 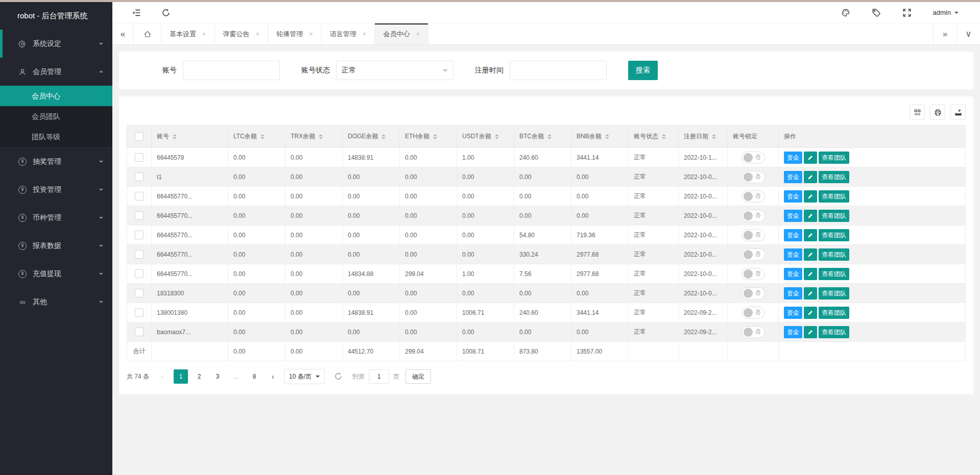 I want to click on fullscreen-icon, so click(x=907, y=13).